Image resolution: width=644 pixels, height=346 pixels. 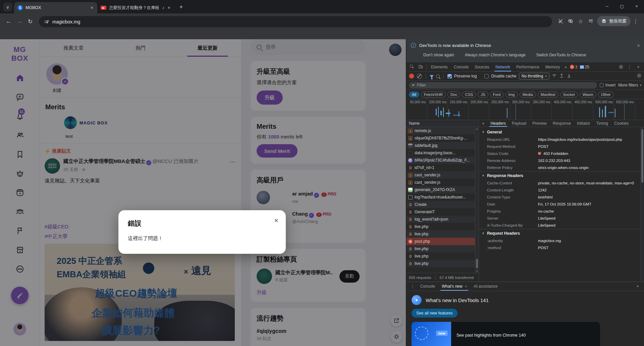 I want to click on type-chip: Socket, so click(x=569, y=95).